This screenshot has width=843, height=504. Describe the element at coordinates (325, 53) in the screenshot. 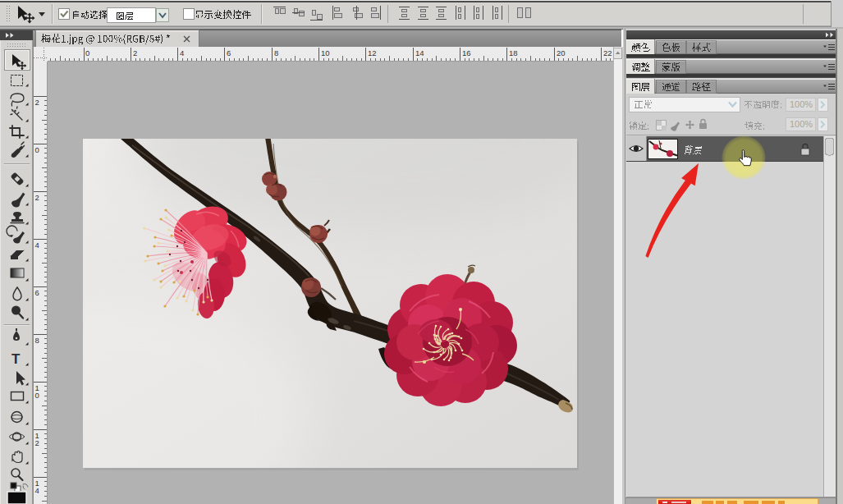

I see `svg-text: 10` at that location.